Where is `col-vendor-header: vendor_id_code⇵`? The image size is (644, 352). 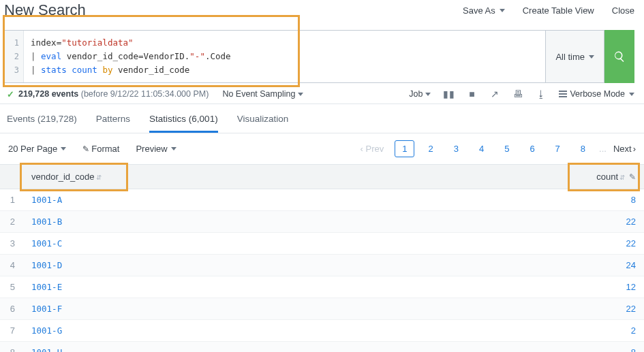 col-vendor-header: vendor_id_code⇵ is located at coordinates (303, 177).